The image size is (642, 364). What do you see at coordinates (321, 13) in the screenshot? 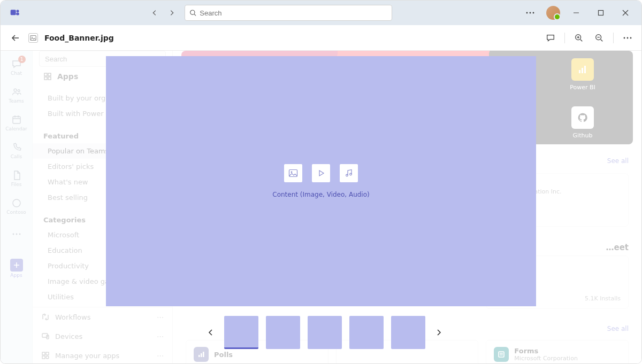
I see `titlebar` at bounding box center [321, 13].